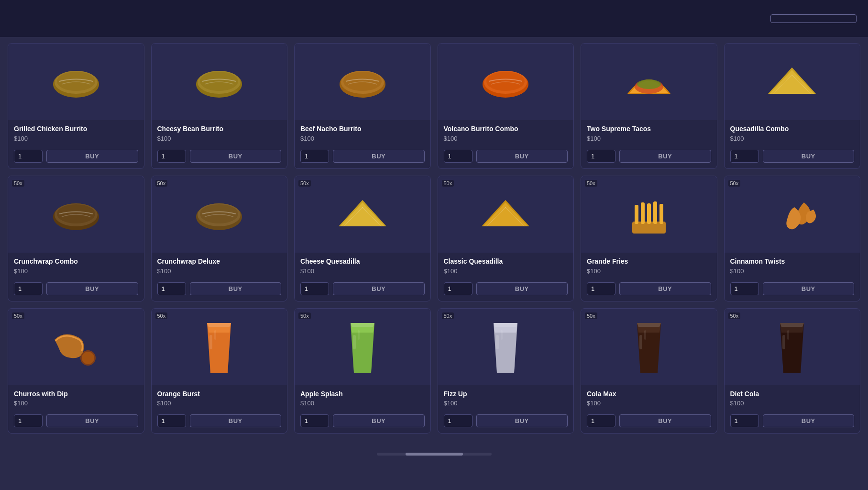 The width and height of the screenshot is (868, 490). What do you see at coordinates (76, 398) in the screenshot?
I see `item-info: Churros with Dip $100` at bounding box center [76, 398].